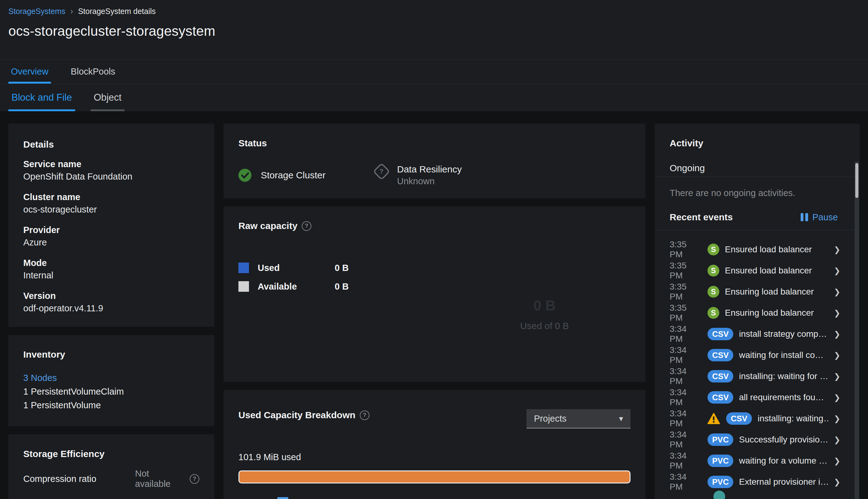 The width and height of the screenshot is (868, 499). What do you see at coordinates (111, 170) in the screenshot?
I see `detail-field: Service name OpenShift Data Foundation` at bounding box center [111, 170].